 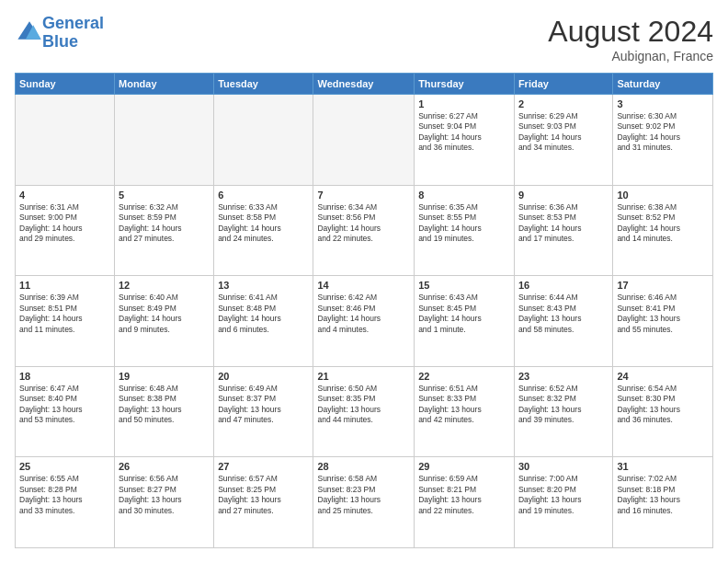 I want to click on day-info: Sunrise: 6:42 AM Sunset: 8:46 PM Dayligh…, so click(x=364, y=314).